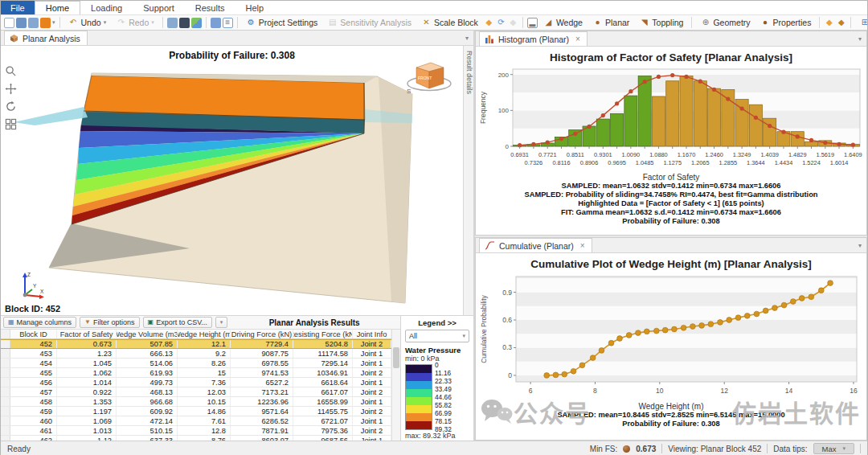 The image size is (868, 455). I want to click on column-header: Resisting Force (kN), so click(323, 334).